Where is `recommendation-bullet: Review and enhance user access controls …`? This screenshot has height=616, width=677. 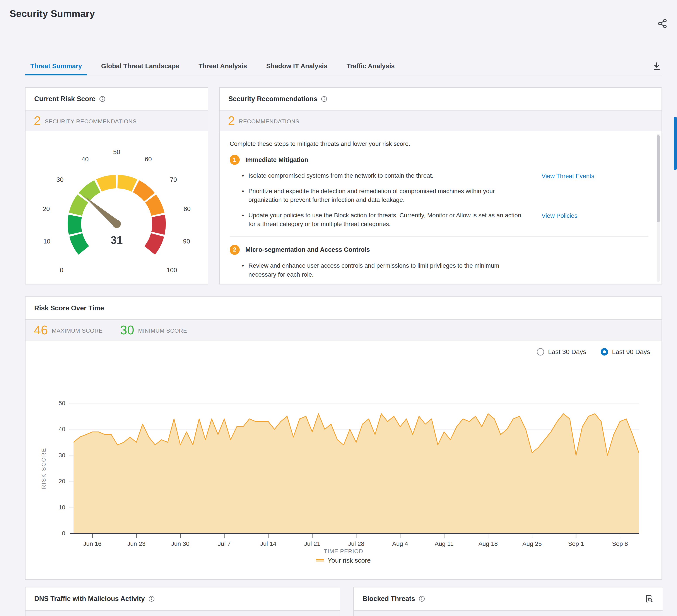
recommendation-bullet: Review and enhance user access controls … is located at coordinates (439, 270).